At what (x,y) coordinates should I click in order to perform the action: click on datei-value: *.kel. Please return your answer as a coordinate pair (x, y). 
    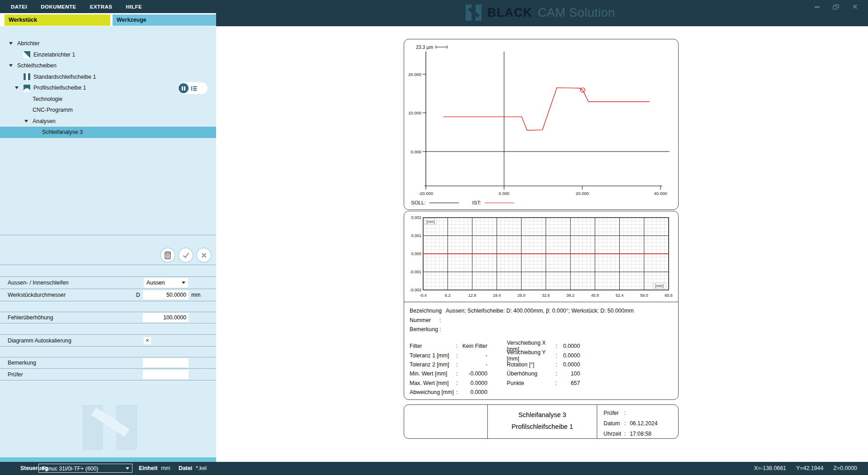
    Looking at the image, I should click on (201, 468).